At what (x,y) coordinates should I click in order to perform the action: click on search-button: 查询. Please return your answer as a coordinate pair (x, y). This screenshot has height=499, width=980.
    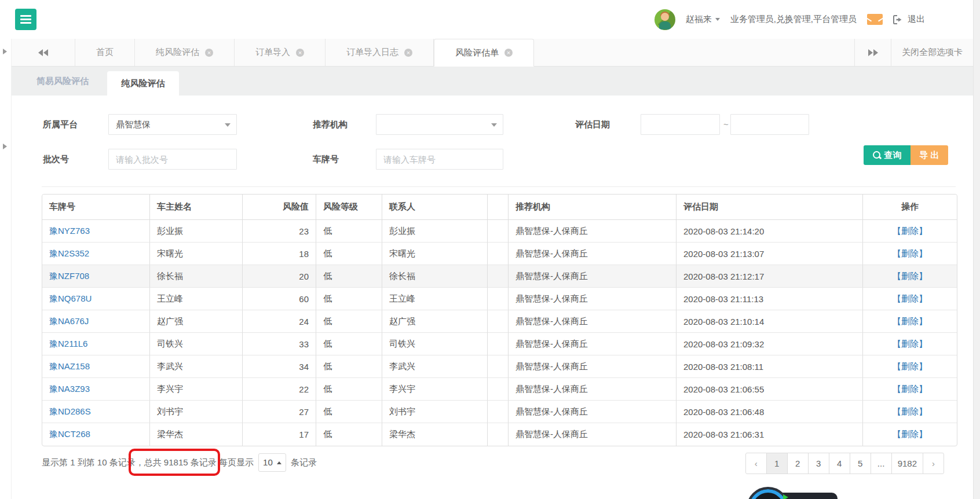
    Looking at the image, I should click on (887, 155).